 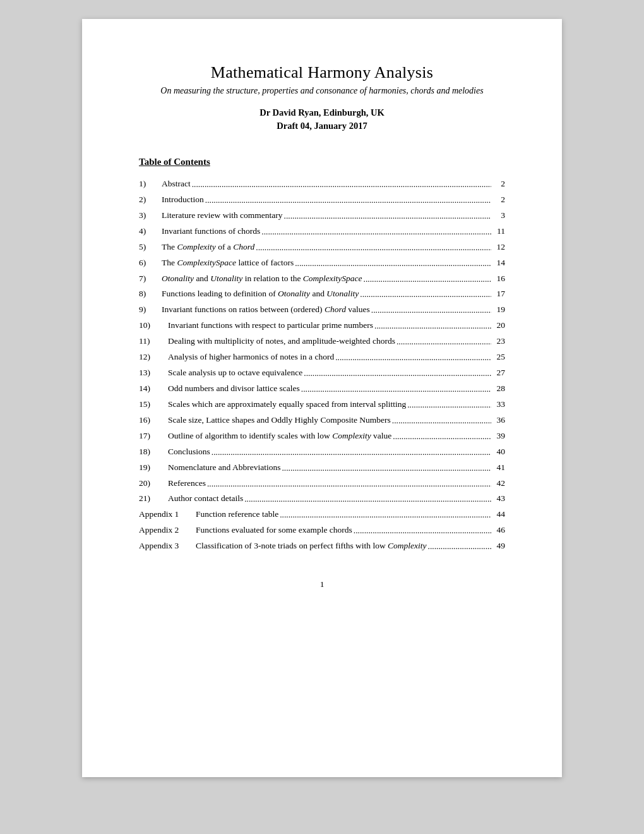 What do you see at coordinates (322, 373) in the screenshot?
I see `toc-entry-13: 13) Scale analysis up to octave equivale…` at bounding box center [322, 373].